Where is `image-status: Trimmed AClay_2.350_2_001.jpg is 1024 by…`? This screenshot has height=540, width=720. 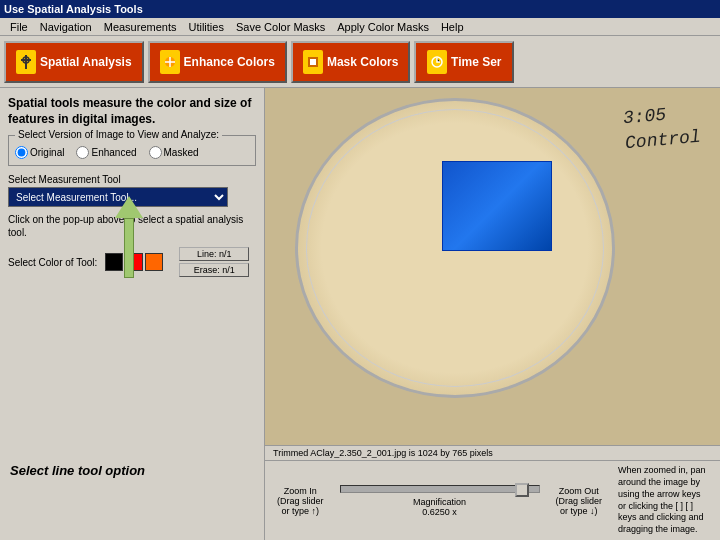
image-status: Trimmed AClay_2.350_2_001.jpg is 1024 by… is located at coordinates (492, 452).